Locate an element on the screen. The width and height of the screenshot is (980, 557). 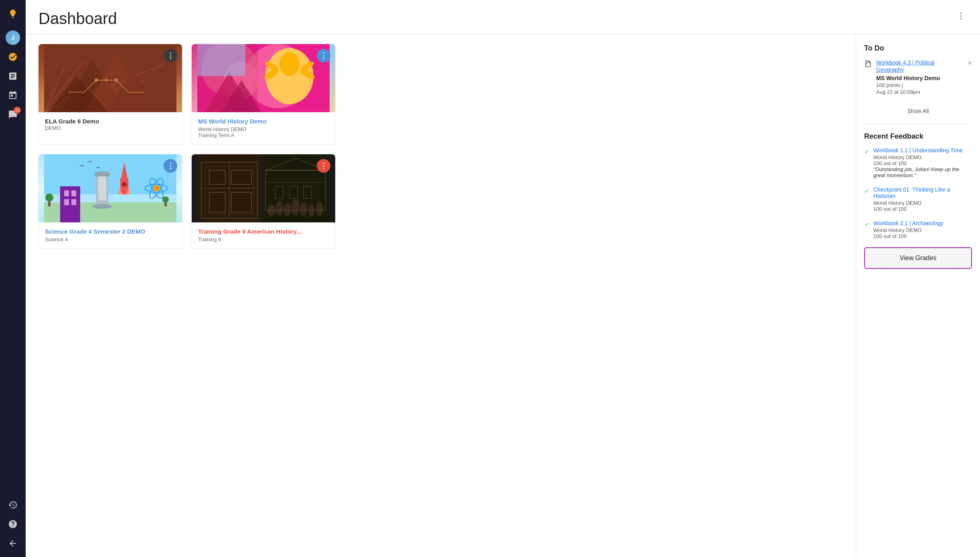
header-menu-button is located at coordinates (961, 17).